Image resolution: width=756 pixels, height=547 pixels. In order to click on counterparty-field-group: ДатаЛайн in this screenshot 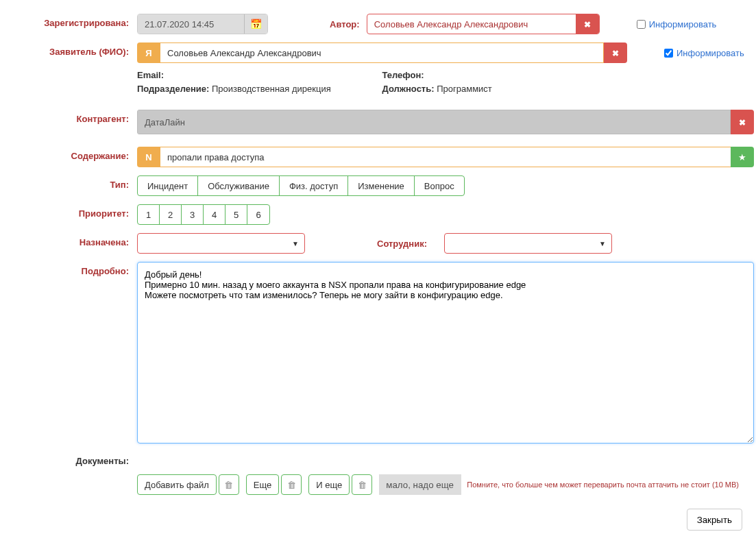, I will do `click(446, 122)`.